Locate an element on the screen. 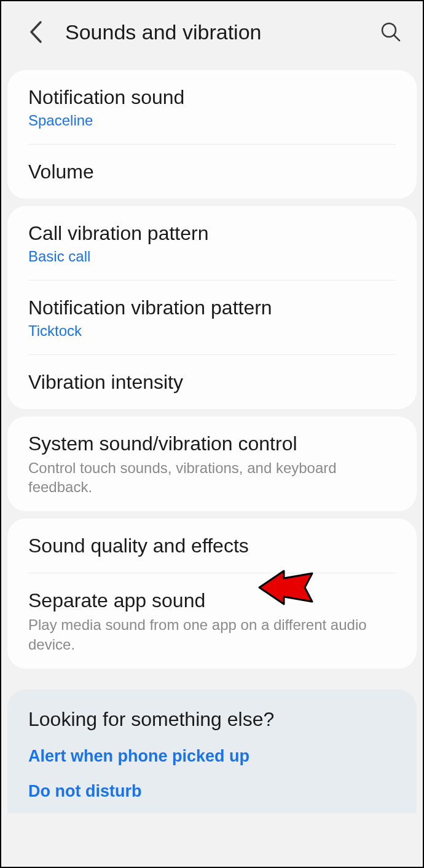 The width and height of the screenshot is (424, 868). footer-link-alert: Alert when phone picked up is located at coordinates (212, 757).